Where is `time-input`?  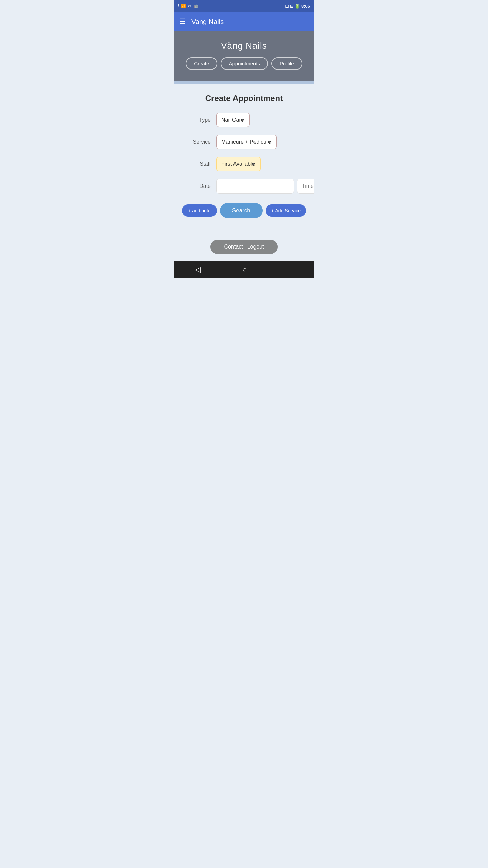 time-input is located at coordinates (306, 186).